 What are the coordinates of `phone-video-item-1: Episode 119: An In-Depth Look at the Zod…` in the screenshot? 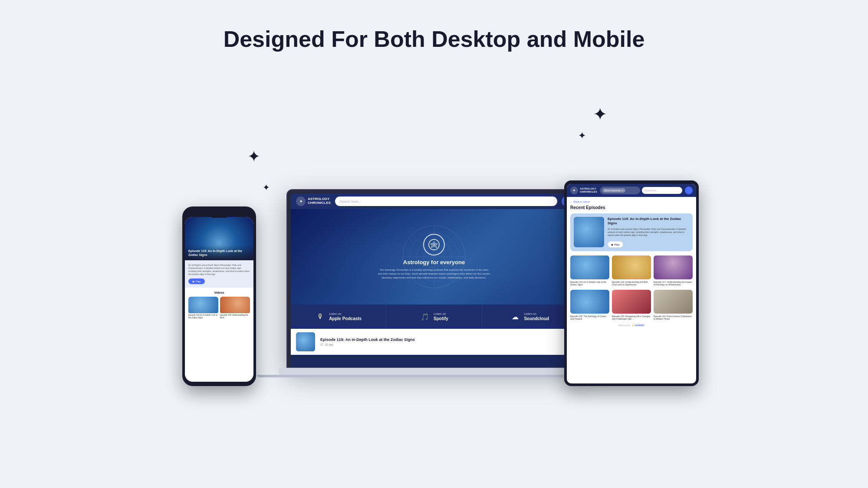 It's located at (203, 309).